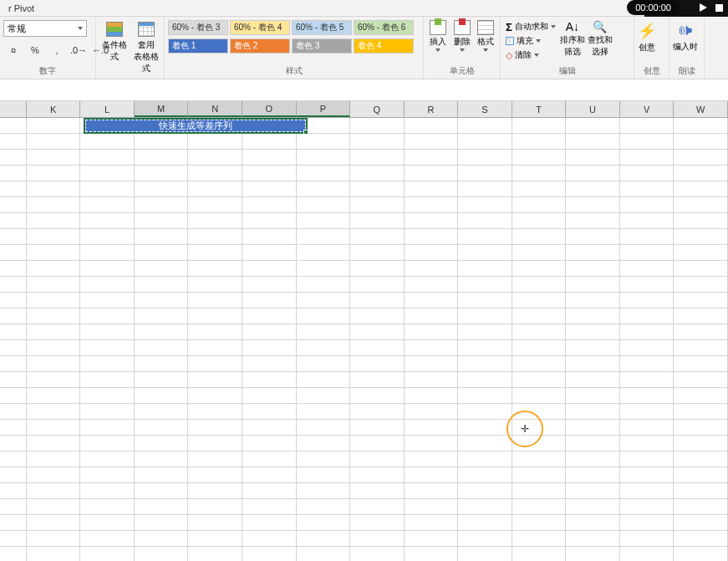 The height and width of the screenshot is (561, 728). Describe the element at coordinates (22, 8) in the screenshot. I see `power-pivot-tab: r Pivot` at that location.